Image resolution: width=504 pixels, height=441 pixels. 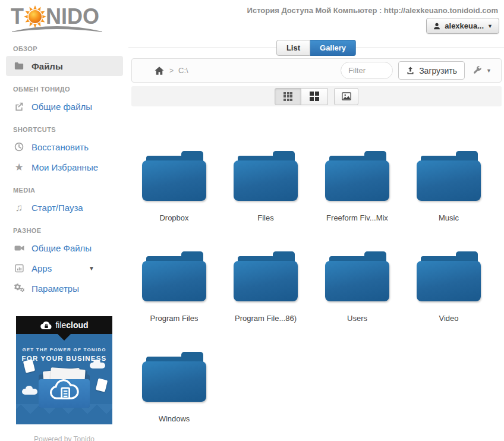 What do you see at coordinates (431, 70) in the screenshot?
I see `upload-button: Загрузить` at bounding box center [431, 70].